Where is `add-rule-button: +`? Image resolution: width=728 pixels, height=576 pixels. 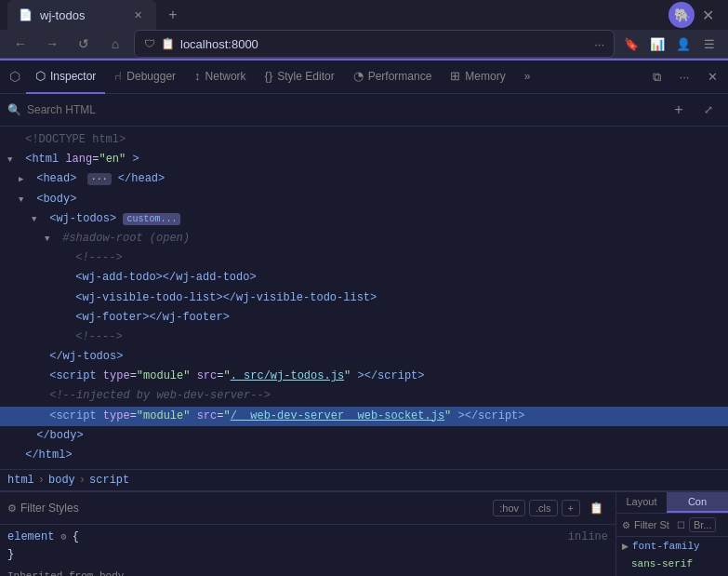 add-rule-button: + is located at coordinates (571, 508).